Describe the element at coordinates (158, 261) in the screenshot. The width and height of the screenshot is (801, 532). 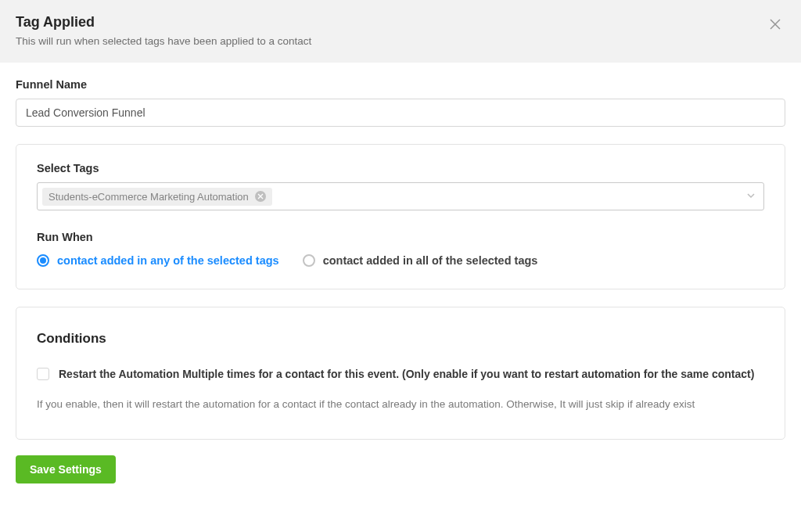
I see `radio-option-any: contact added in any of the selected tag…` at that location.